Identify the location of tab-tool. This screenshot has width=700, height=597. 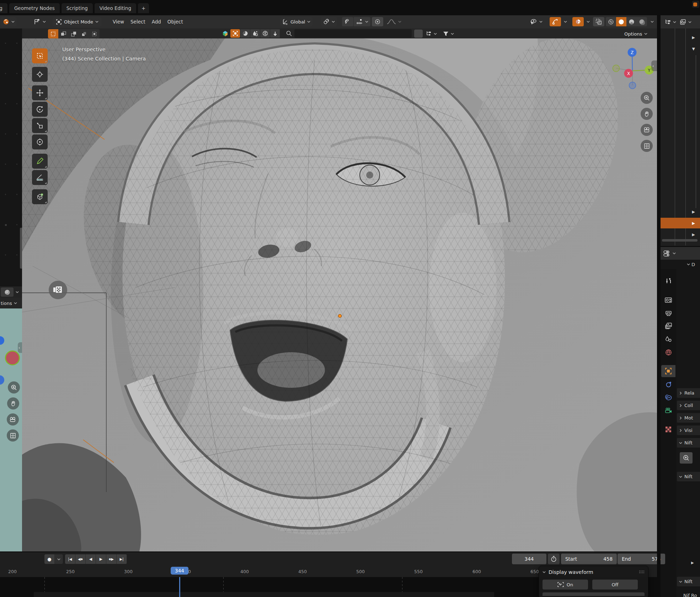
(668, 281).